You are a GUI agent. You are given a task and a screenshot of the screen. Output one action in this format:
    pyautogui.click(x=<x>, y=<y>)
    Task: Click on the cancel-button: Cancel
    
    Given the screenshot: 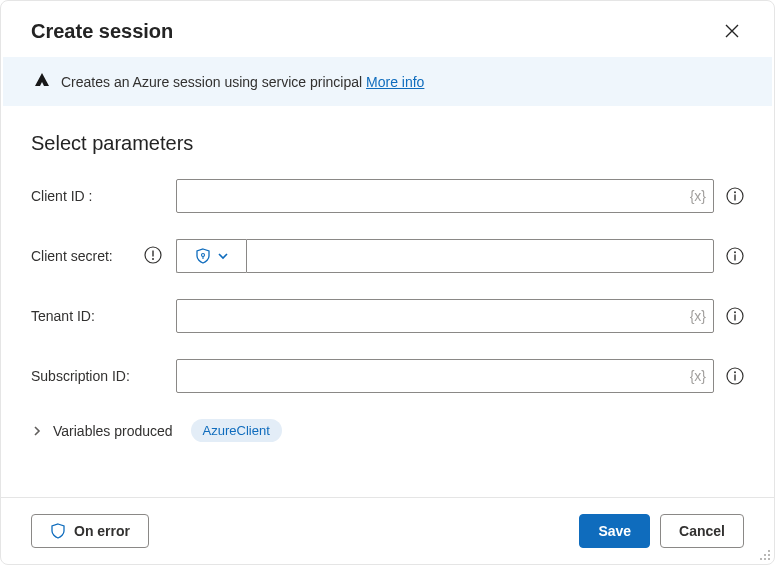 What is the action you would take?
    pyautogui.click(x=702, y=531)
    